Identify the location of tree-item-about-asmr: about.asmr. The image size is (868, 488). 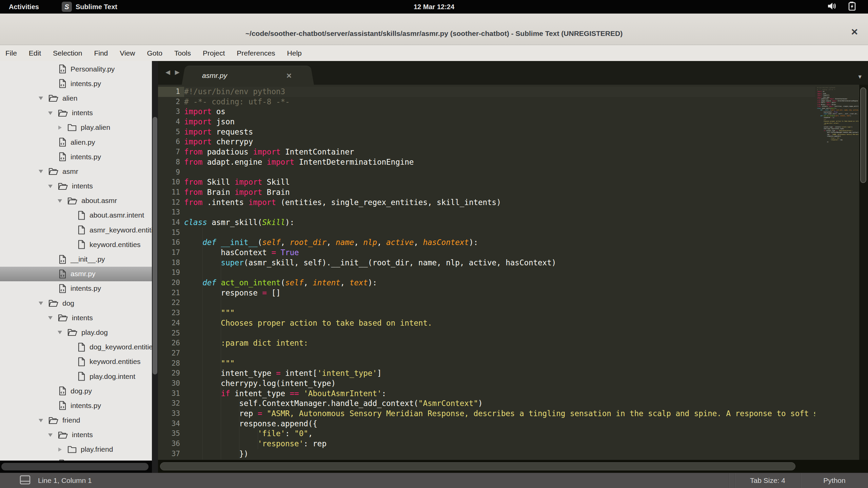
(76, 201).